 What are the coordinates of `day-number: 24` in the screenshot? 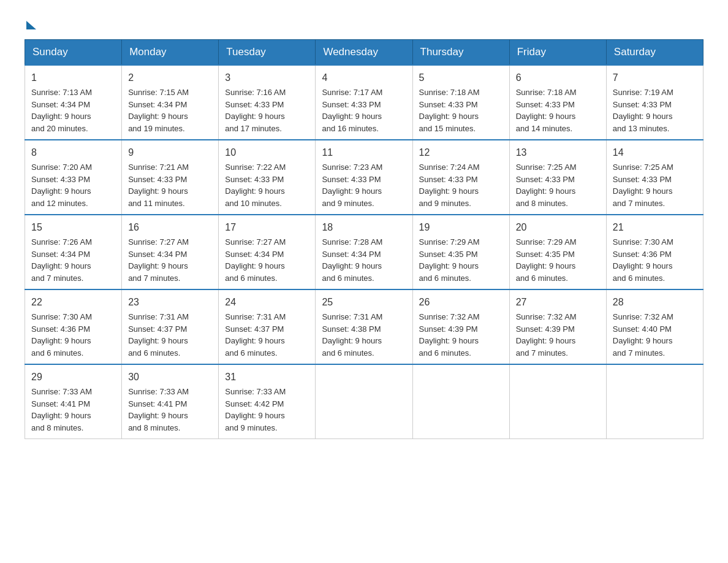 It's located at (267, 302).